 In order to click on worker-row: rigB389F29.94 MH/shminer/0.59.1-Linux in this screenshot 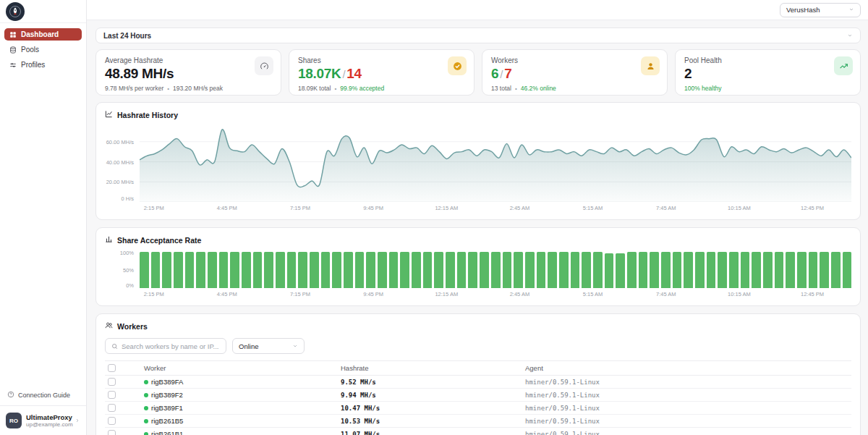, I will do `click(478, 395)`.